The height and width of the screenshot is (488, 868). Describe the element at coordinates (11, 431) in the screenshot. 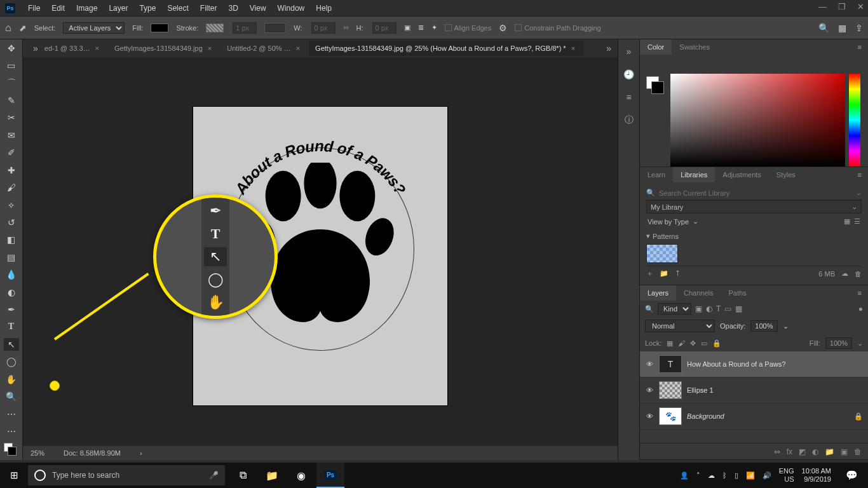

I see `edit-toolbar: ⋯` at that location.